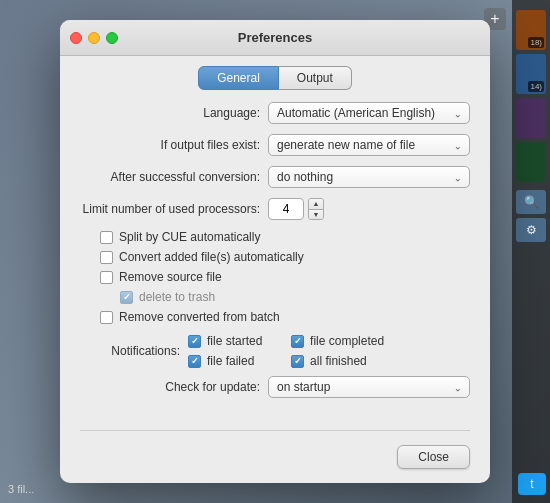  What do you see at coordinates (275, 351) in the screenshot?
I see `notifications-row: Notifications: file started file complet…` at bounding box center [275, 351].